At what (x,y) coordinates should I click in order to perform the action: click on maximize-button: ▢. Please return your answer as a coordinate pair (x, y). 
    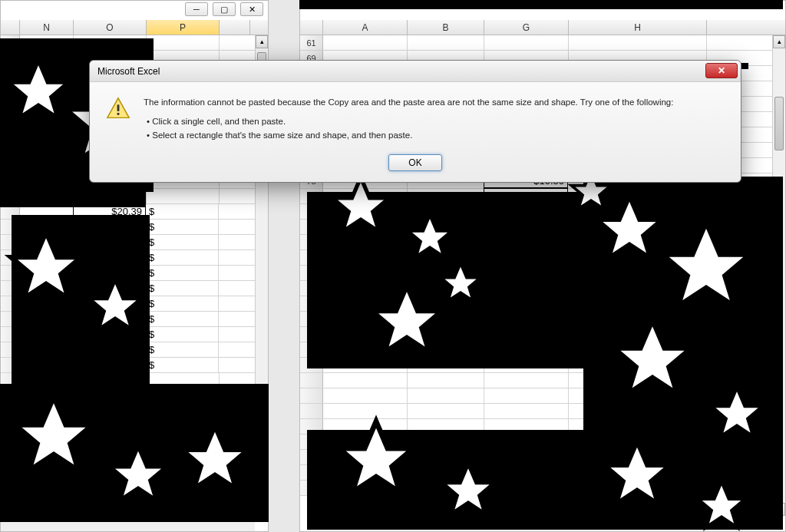
    Looking at the image, I should click on (224, 9).